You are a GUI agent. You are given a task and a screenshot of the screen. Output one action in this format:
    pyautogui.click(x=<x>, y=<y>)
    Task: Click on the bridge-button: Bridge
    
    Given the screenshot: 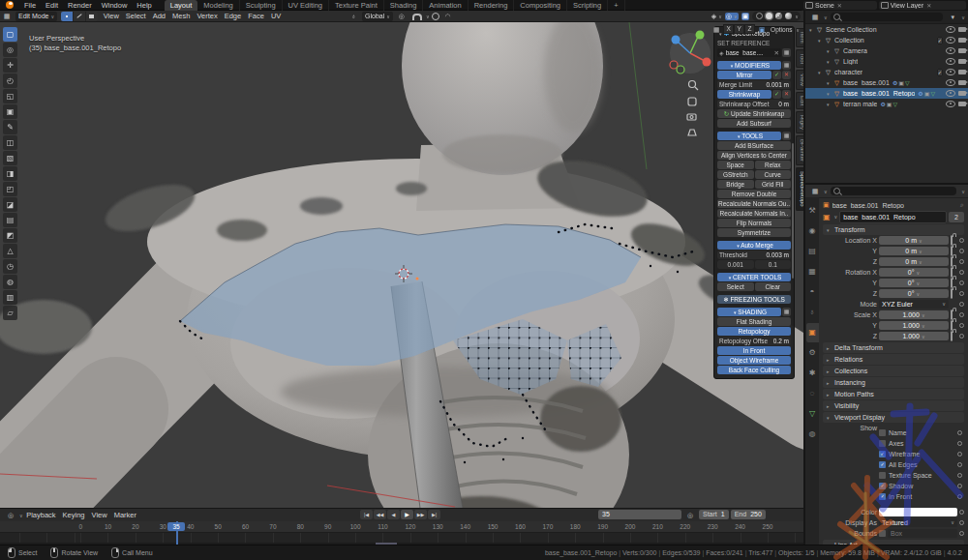 What is the action you would take?
    pyautogui.click(x=736, y=184)
    